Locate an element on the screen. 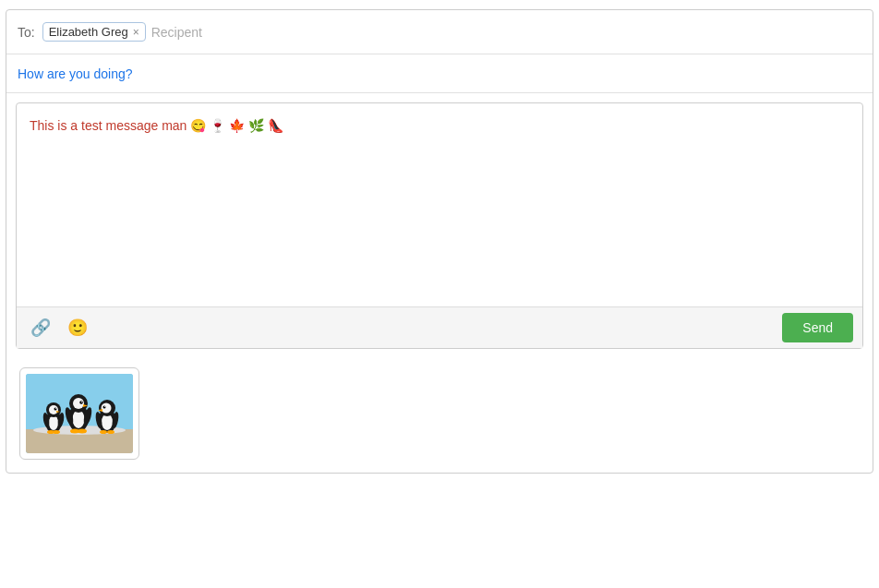 This screenshot has width=879, height=588. send-button: Send is located at coordinates (818, 328).